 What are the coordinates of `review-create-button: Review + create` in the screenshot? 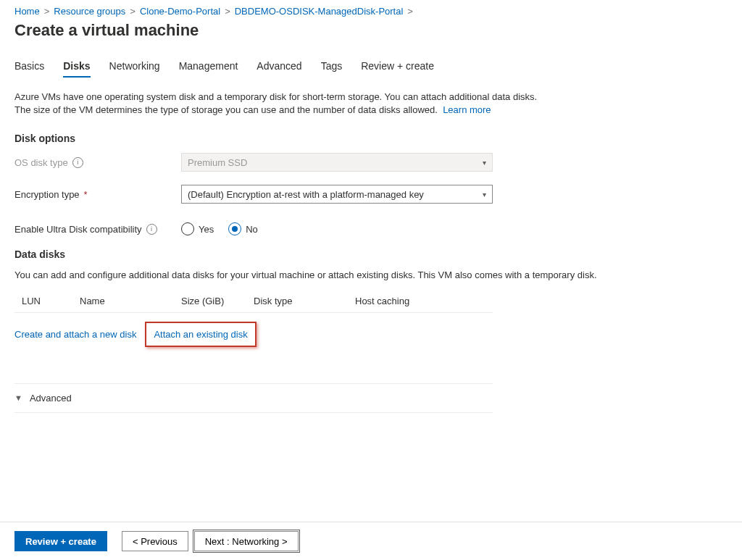 It's located at (61, 541).